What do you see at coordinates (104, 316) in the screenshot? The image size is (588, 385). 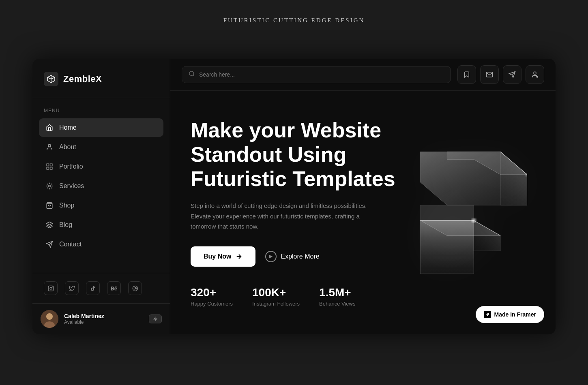 I see `user-name: Caleb Martinez` at bounding box center [104, 316].